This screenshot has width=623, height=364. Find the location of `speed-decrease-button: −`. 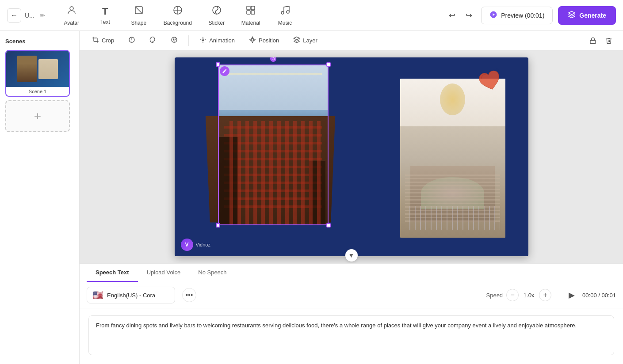

speed-decrease-button: − is located at coordinates (512, 295).